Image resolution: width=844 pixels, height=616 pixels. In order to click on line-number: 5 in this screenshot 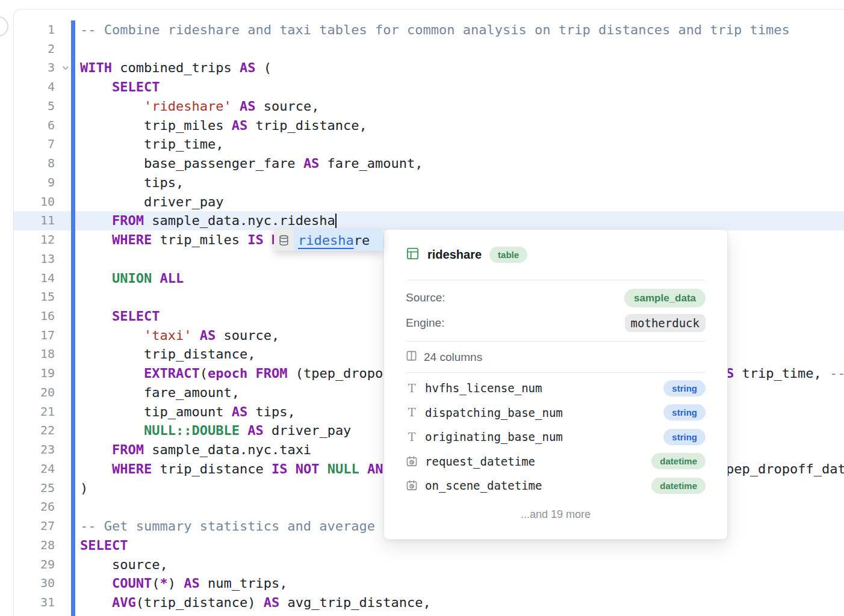, I will do `click(34, 106)`.